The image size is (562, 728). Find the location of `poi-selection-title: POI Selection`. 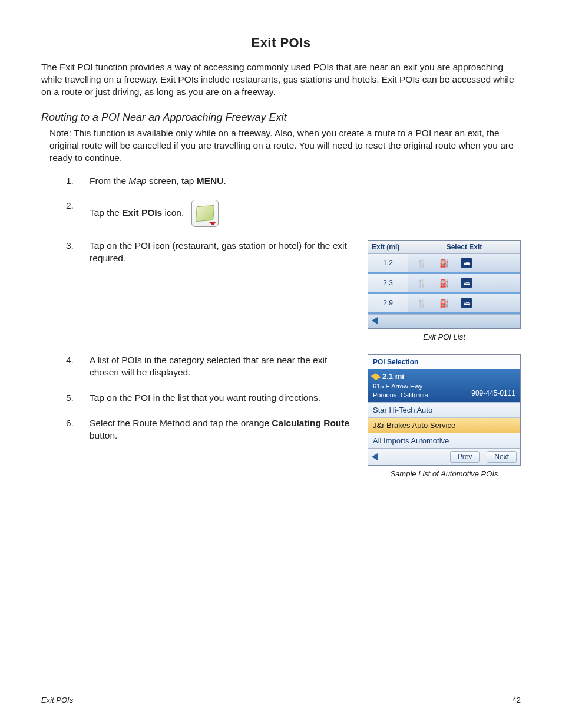

poi-selection-title: POI Selection is located at coordinates (444, 362).